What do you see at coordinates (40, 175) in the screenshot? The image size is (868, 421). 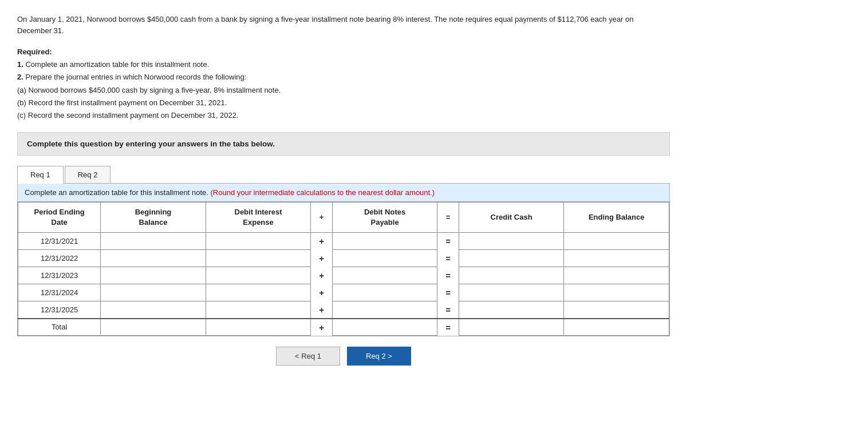 I see `tab-req1: Req 1` at bounding box center [40, 175].